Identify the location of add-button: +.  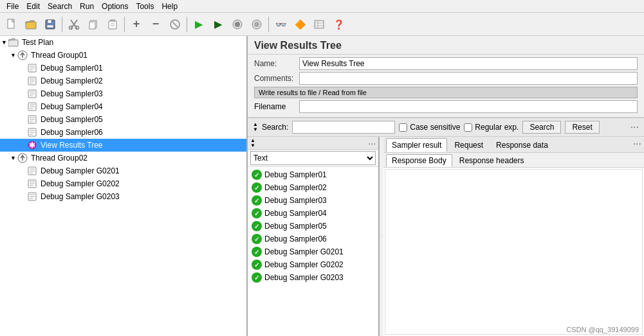
(136, 24).